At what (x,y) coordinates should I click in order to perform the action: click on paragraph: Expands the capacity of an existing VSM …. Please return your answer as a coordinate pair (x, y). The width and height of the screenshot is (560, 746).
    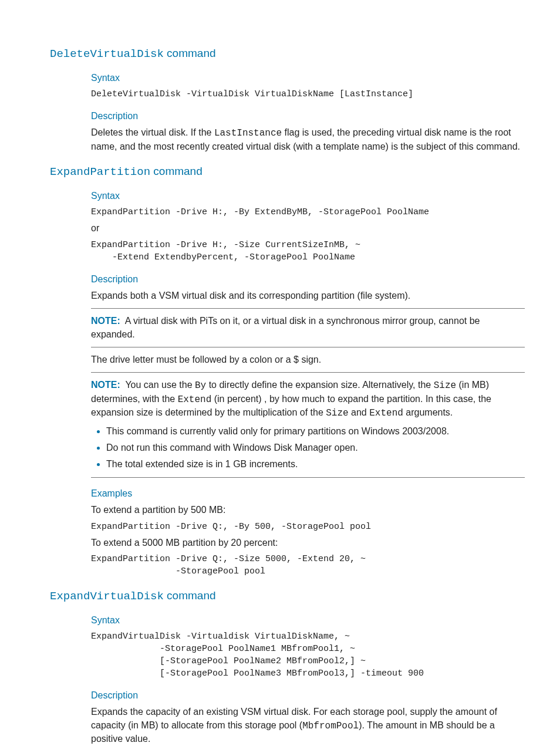
    Looking at the image, I should click on (308, 725).